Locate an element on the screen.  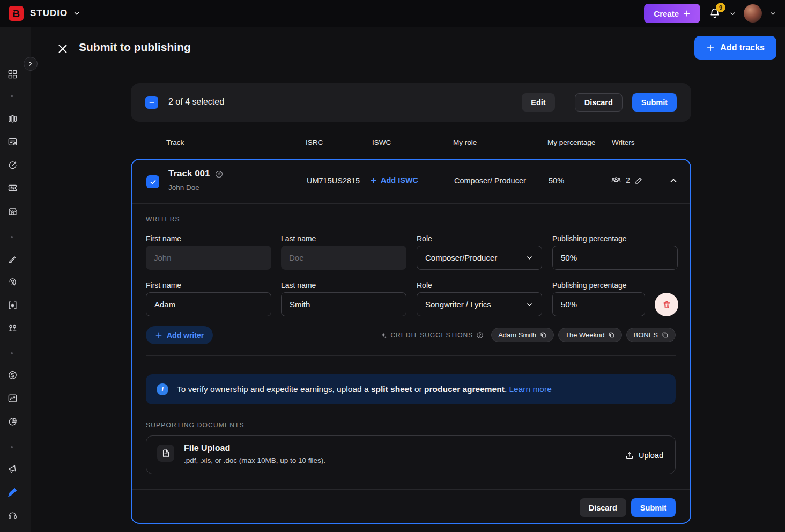
store-icon is located at coordinates (12, 211).